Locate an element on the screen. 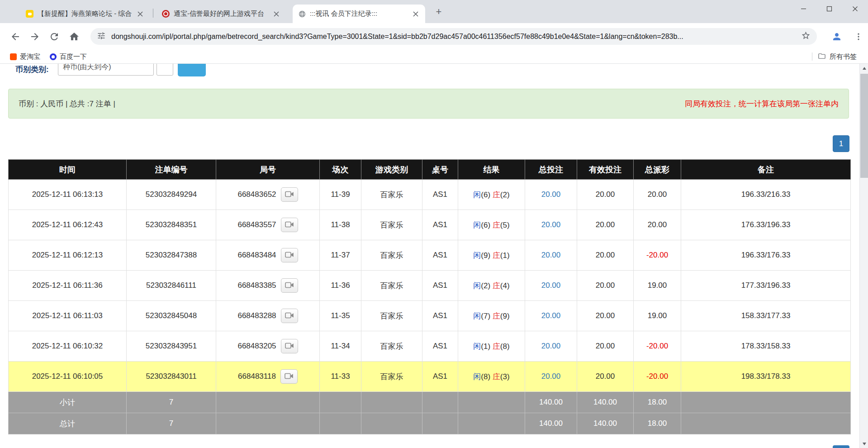 The width and height of the screenshot is (868, 448). table-row: 2025-12-11 06:12:13523032847388668483484… is located at coordinates (430, 255).